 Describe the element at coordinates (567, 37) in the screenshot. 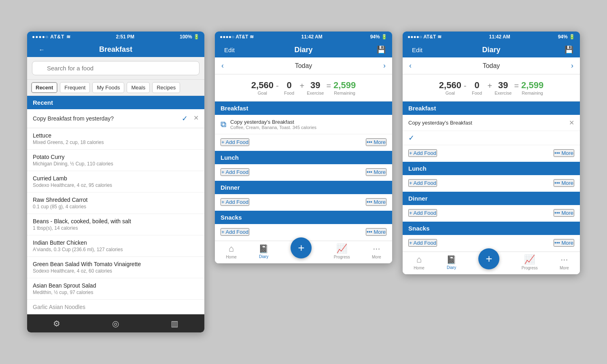

I see `status-right-3: 94% 🔋` at that location.